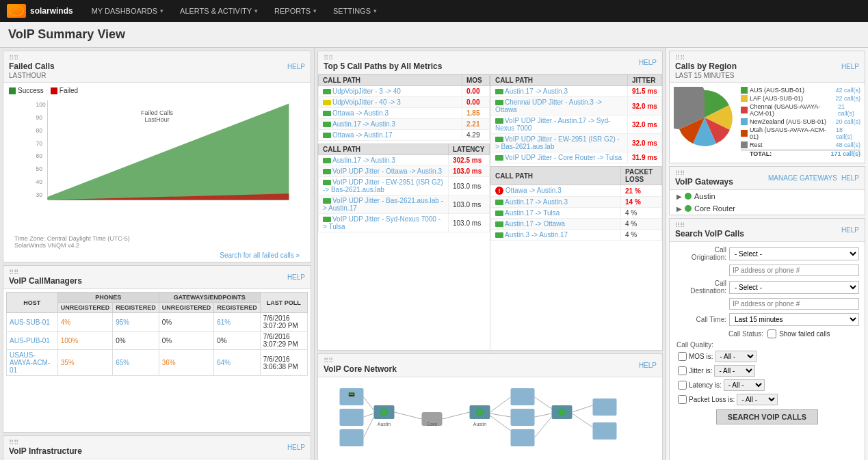 This screenshot has width=868, height=460. I want to click on search-voip-header: ⠿⠿ Search VoIP Calls HELP, so click(767, 230).